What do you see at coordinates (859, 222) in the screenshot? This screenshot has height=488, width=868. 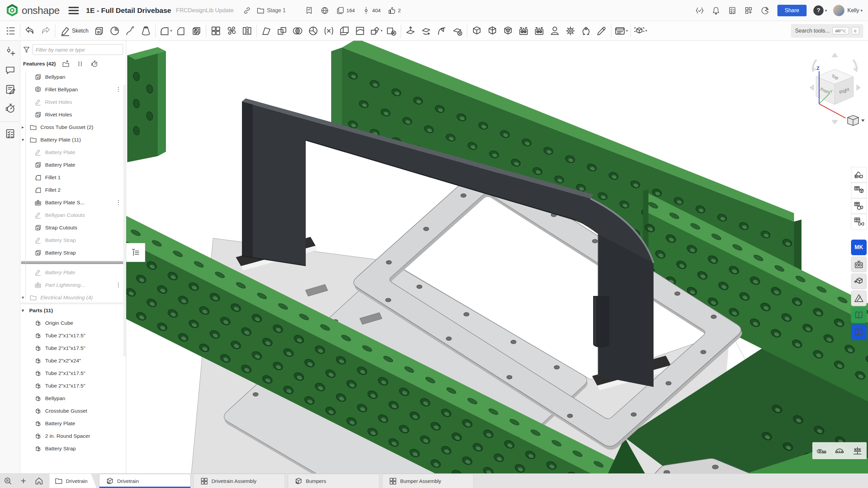 I see `variables-table-icon` at bounding box center [859, 222].